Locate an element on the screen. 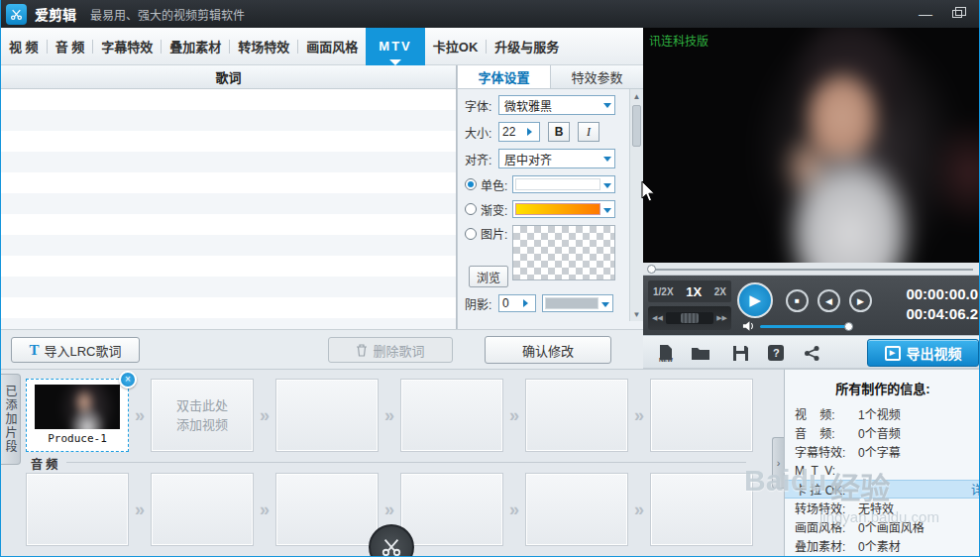 The height and width of the screenshot is (557, 980). shadow-stepper: 0 is located at coordinates (517, 303).